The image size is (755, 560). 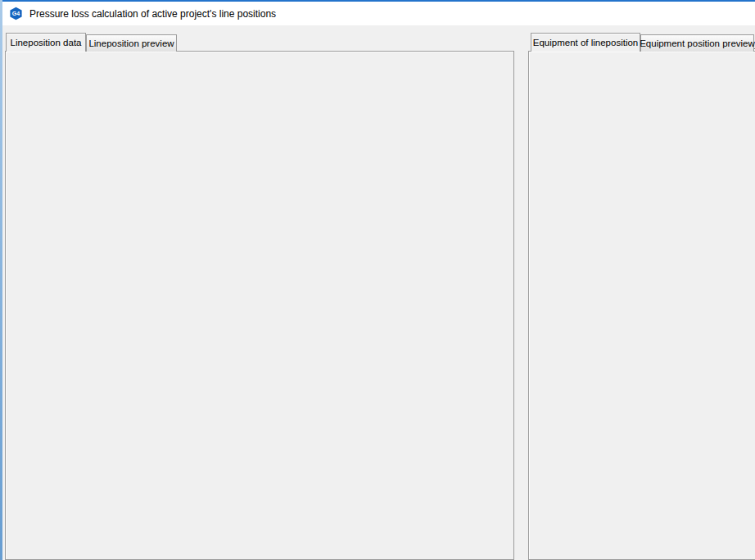 What do you see at coordinates (131, 43) in the screenshot?
I see `tab-label: Lineposition preview` at bounding box center [131, 43].